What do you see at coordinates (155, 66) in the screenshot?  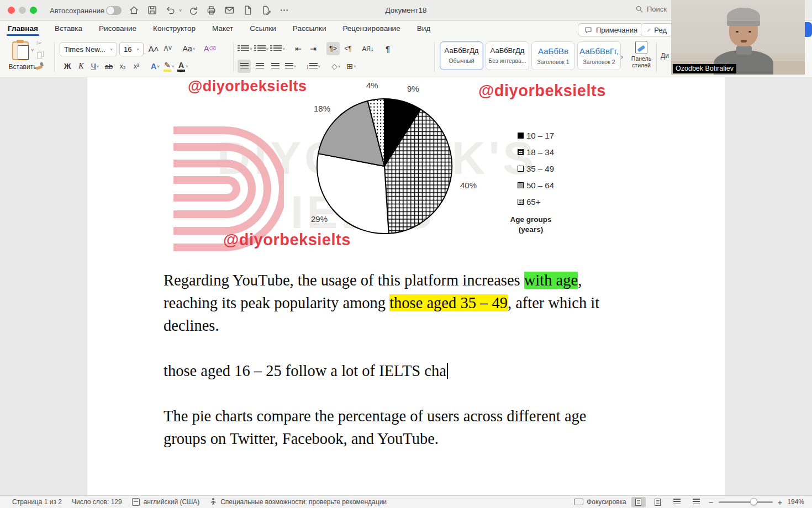 I see `text-effects-button: А˅` at bounding box center [155, 66].